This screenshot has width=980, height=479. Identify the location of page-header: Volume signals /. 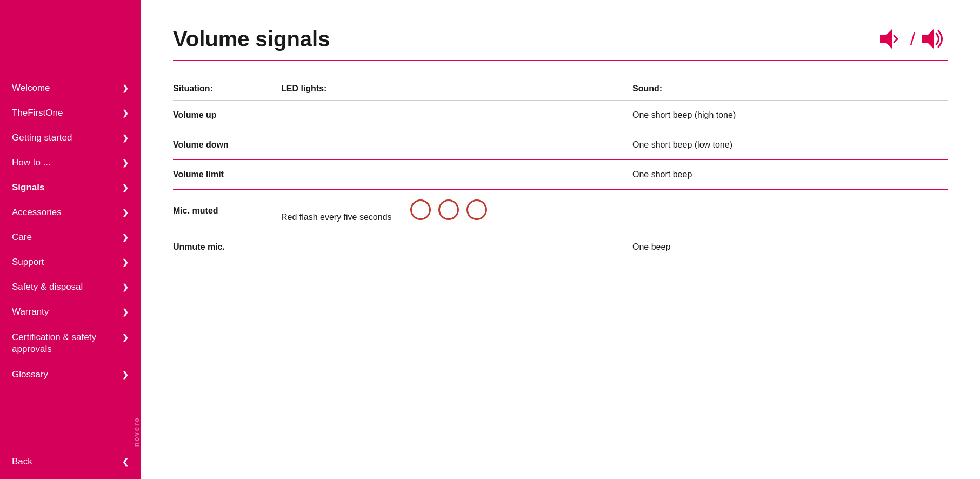
(560, 44).